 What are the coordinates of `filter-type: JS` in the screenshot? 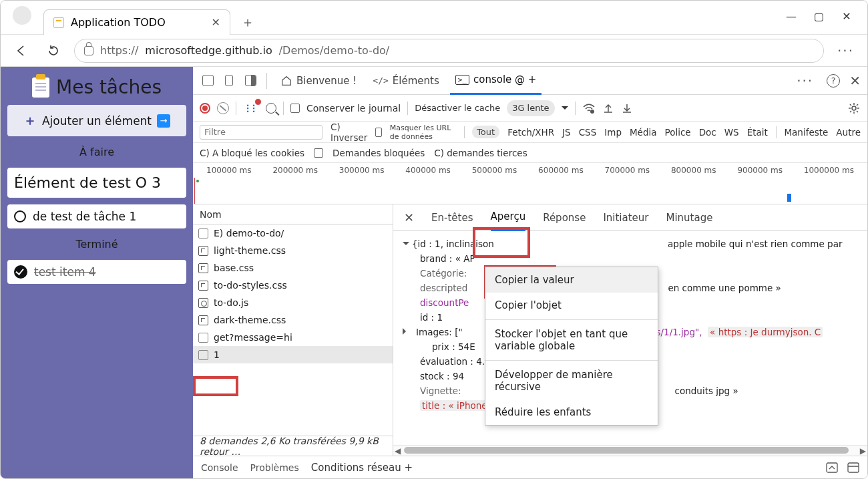 It's located at (566, 132).